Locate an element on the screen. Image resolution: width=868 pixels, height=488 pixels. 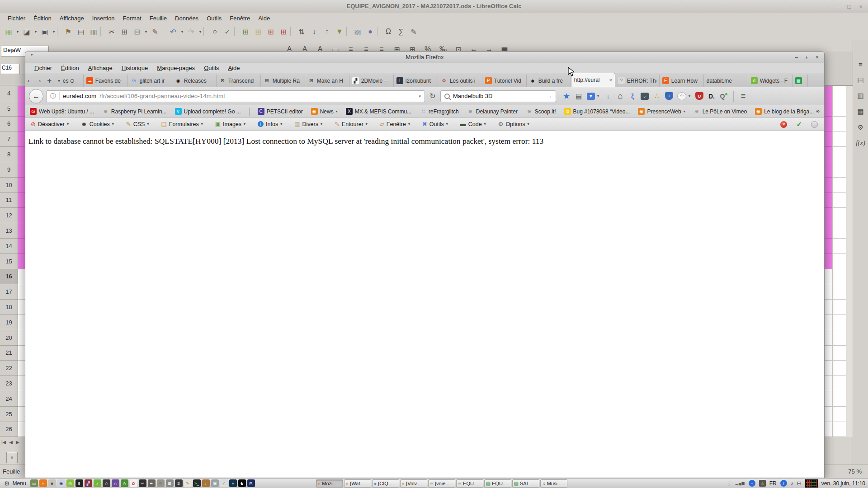
taskbar-window-button: ● [CIQ ... is located at coordinates (386, 483).